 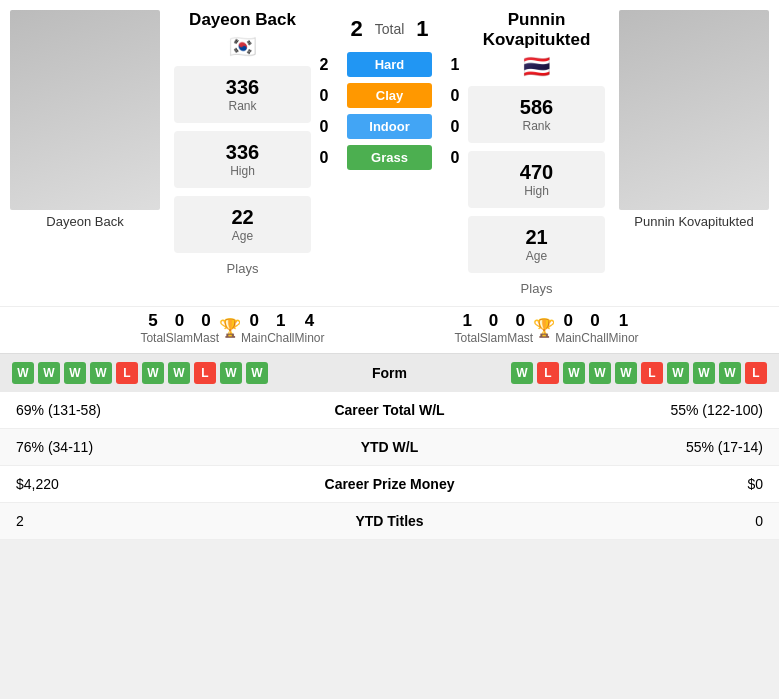 What do you see at coordinates (390, 522) in the screenshot?
I see `stat-center-label: YTD Titles` at bounding box center [390, 522].